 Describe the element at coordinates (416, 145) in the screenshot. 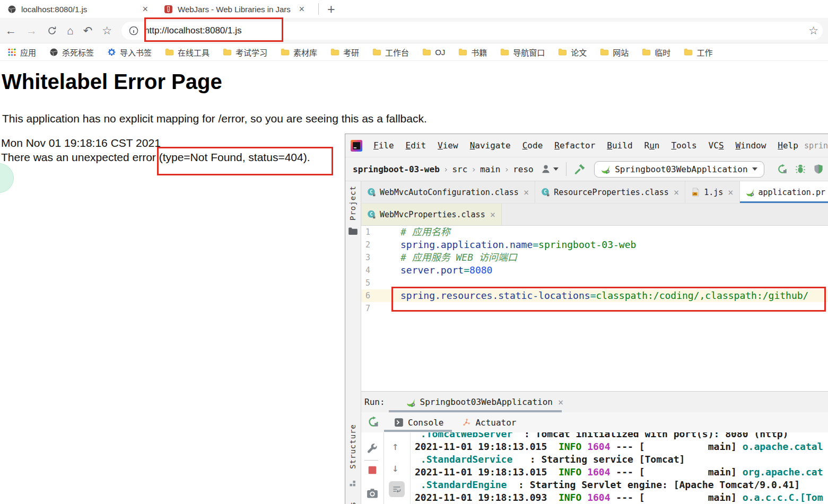

I see `menu-item-edit: Edit` at that location.